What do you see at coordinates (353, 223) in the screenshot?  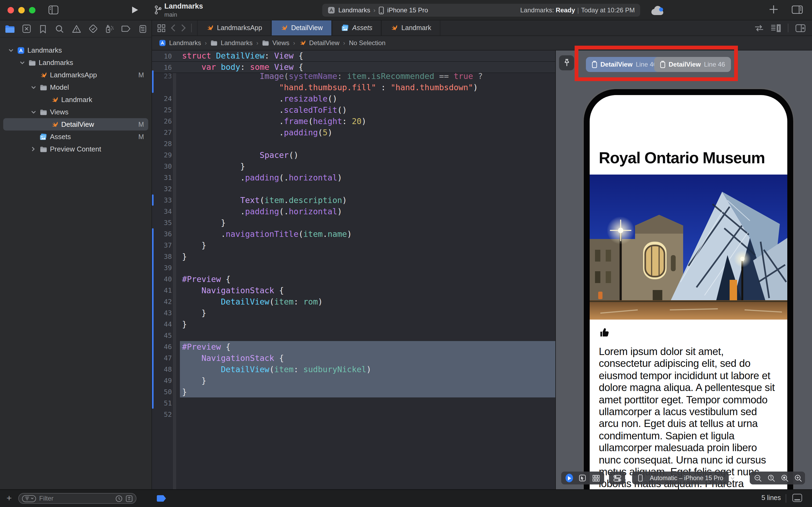 I see `code-line: 35 }` at bounding box center [353, 223].